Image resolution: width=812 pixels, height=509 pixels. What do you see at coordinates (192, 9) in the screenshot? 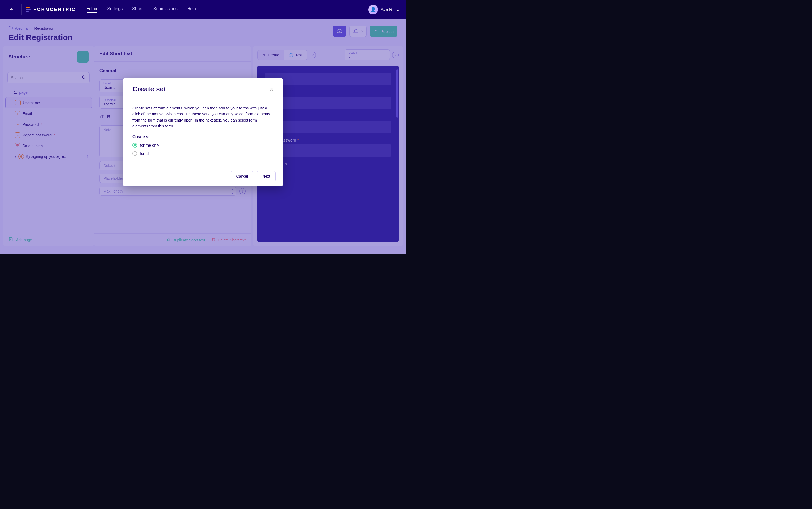
I see `nav-help: Help` at bounding box center [192, 9].